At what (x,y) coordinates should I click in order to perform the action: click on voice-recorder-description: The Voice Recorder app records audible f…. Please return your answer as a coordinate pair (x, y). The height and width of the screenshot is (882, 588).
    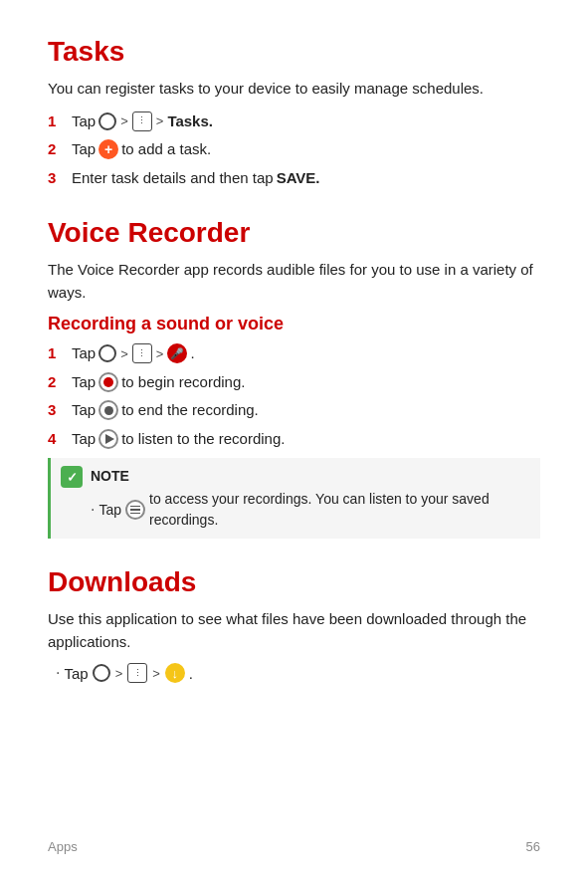
    Looking at the image, I should click on (294, 281).